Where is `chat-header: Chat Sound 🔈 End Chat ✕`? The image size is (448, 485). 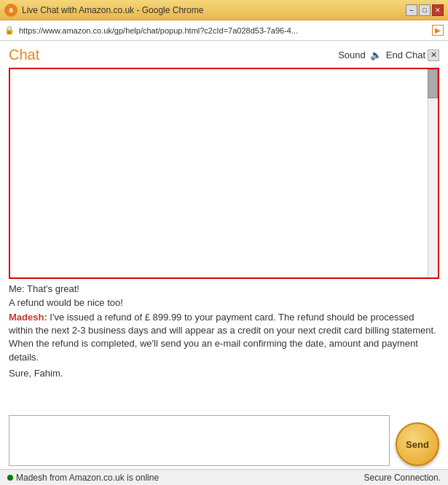 chat-header: Chat Sound 🔈 End Chat ✕ is located at coordinates (224, 54).